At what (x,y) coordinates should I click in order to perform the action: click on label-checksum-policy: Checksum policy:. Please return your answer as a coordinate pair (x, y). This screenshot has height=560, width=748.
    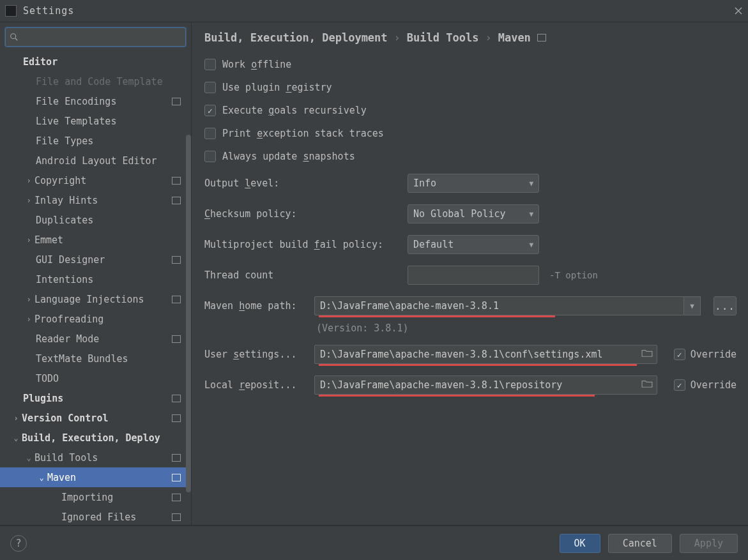
    Looking at the image, I should click on (302, 214).